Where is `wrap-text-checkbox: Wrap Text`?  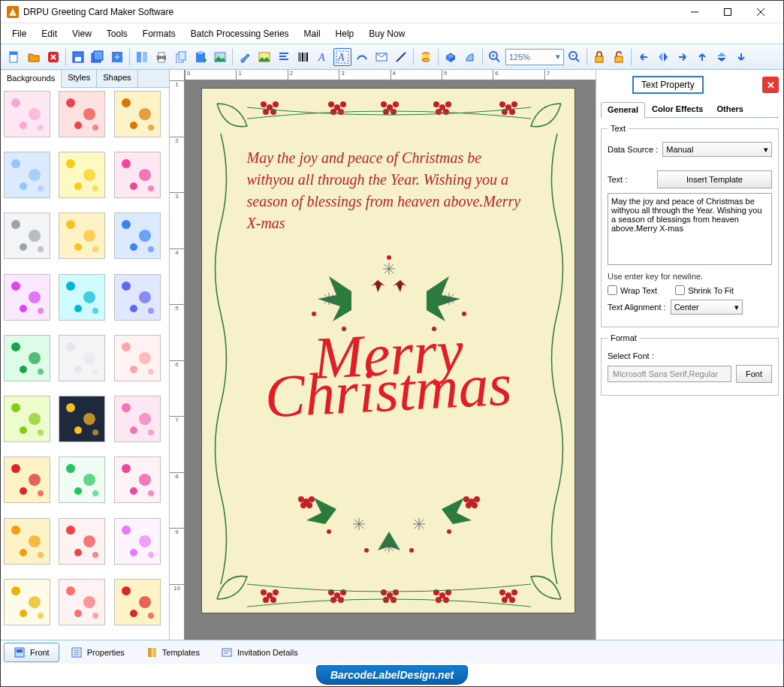 wrap-text-checkbox: Wrap Text is located at coordinates (632, 290).